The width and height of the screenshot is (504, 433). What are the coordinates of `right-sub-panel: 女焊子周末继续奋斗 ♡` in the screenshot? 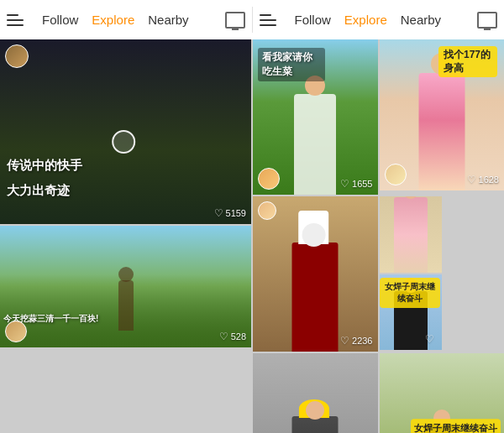 It's located at (442, 274).